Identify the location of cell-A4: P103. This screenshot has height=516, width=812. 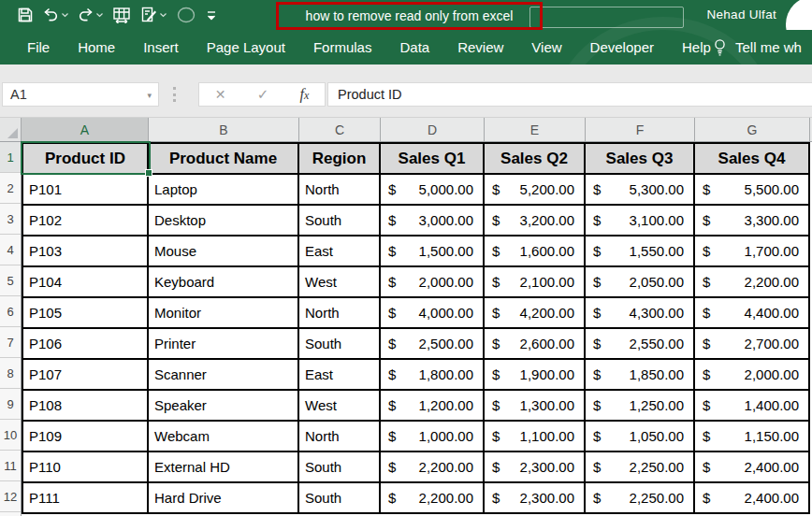
(86, 252).